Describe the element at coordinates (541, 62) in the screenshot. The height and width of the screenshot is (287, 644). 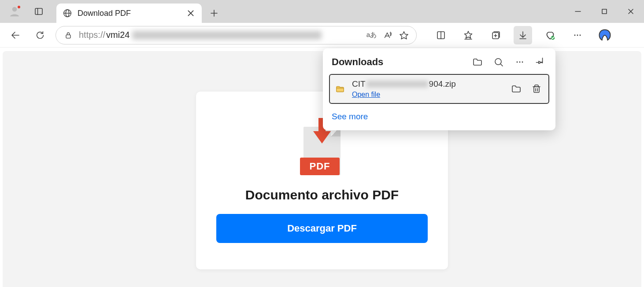
I see `pin-downloads-button` at that location.